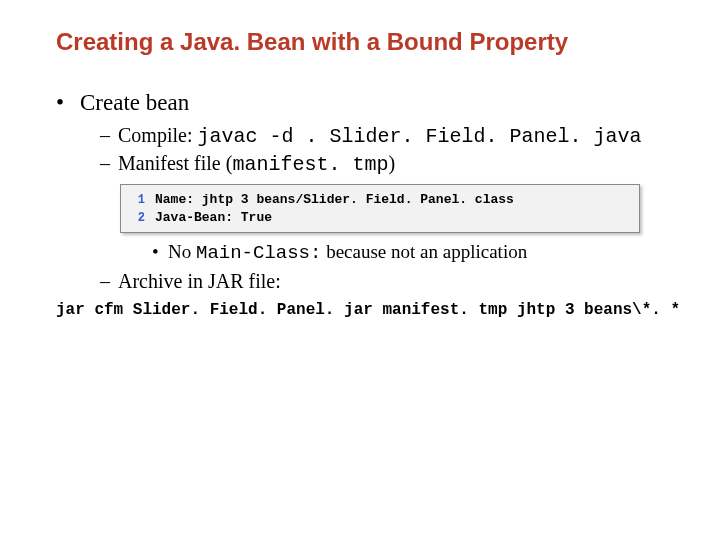 The image size is (720, 540). What do you see at coordinates (380, 218) in the screenshot?
I see `code-line: 2 Java-Bean: True` at bounding box center [380, 218].